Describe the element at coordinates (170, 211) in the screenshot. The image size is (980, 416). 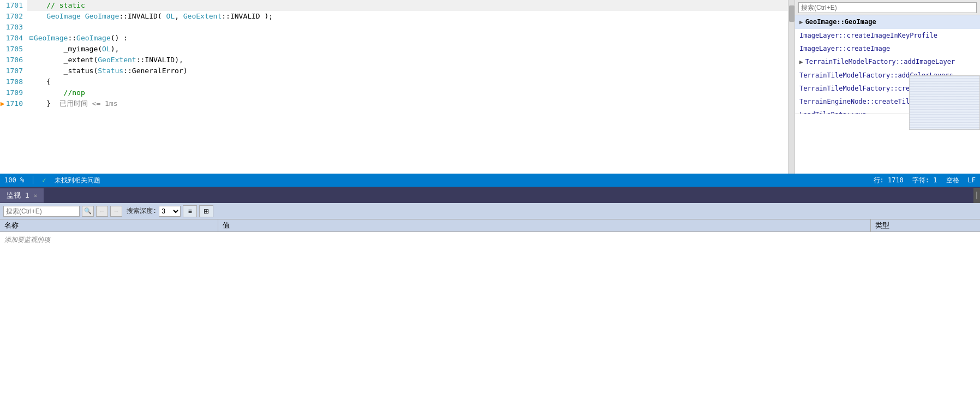
I see `depth-select: 3 1 2 4 5` at that location.